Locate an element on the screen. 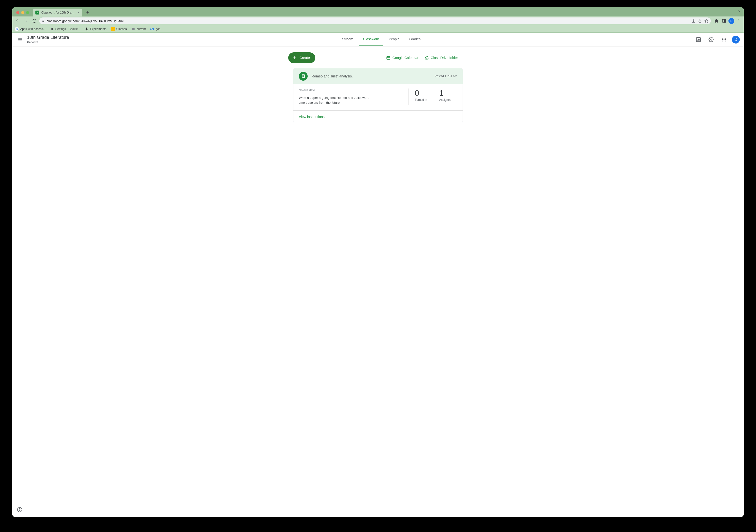 Image resolution: width=756 pixels, height=532 pixels. browser-tab: Classwork for 10th Grade Liter... × is located at coordinates (57, 13).